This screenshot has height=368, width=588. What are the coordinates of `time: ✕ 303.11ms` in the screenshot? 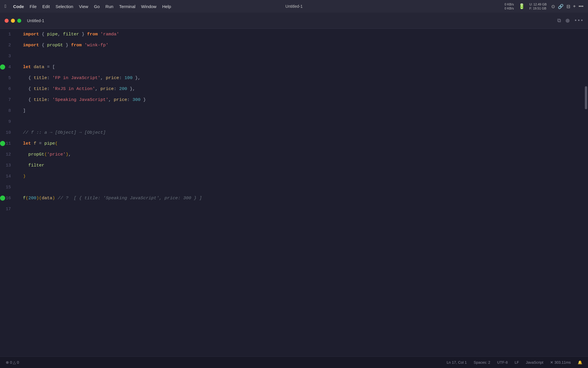 It's located at (560, 362).